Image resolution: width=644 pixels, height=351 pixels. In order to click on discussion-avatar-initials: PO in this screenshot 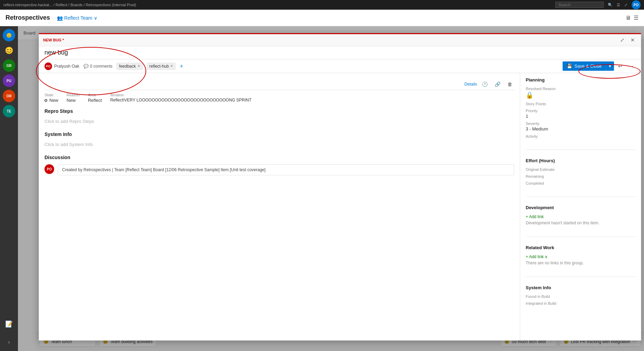, I will do `click(49, 169)`.